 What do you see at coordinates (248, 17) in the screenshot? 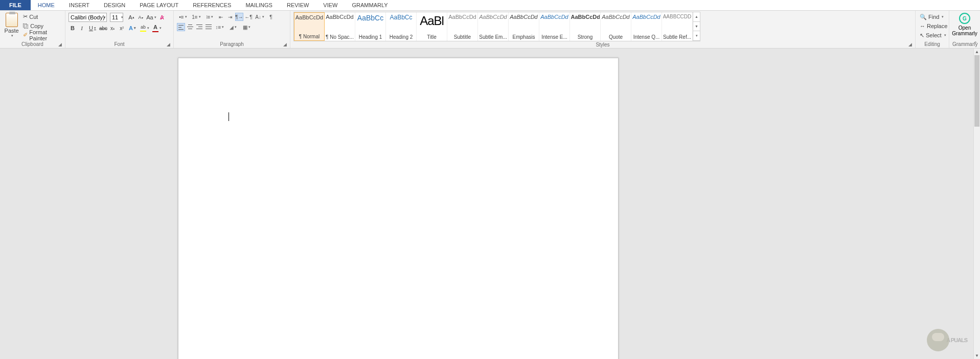
I see `rtl-direction-button: ←¶` at bounding box center [248, 17].